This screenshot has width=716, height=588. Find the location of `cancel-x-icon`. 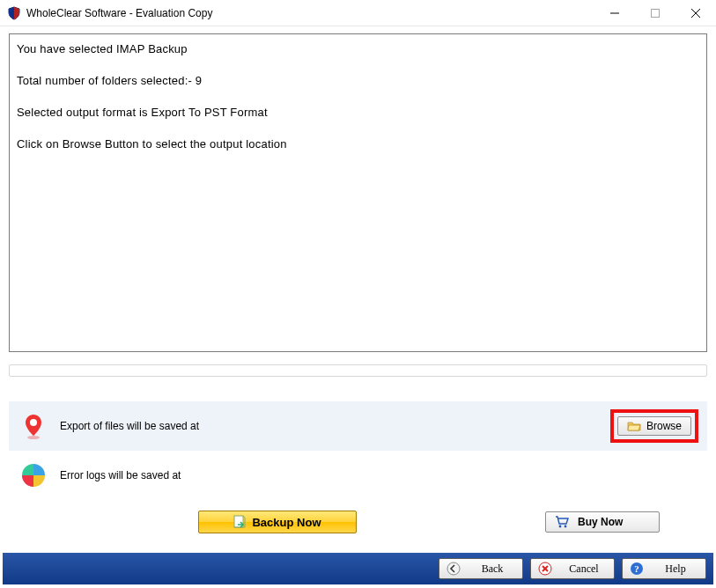

cancel-x-icon is located at coordinates (545, 569).